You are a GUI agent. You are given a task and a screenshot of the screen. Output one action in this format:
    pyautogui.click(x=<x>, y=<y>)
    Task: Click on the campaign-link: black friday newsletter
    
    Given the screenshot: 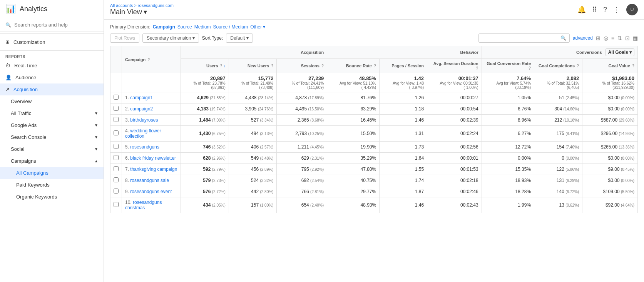 What is the action you would take?
    pyautogui.click(x=153, y=158)
    